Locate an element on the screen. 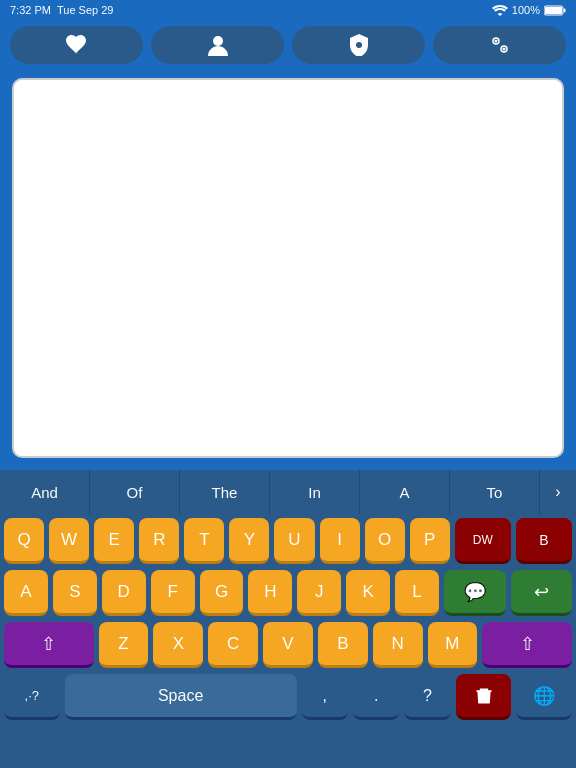 This screenshot has height=768, width=576. key-a: A is located at coordinates (26, 593).